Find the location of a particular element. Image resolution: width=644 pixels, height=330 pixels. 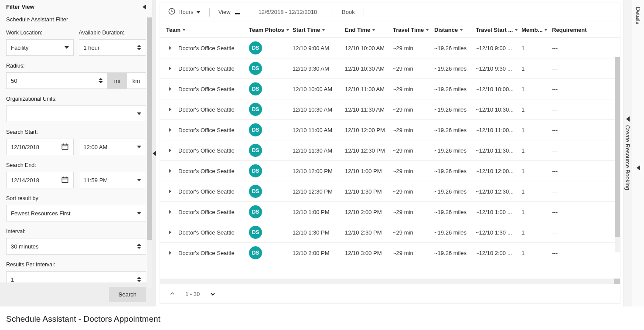

column-header-start: Start Time is located at coordinates (316, 30).